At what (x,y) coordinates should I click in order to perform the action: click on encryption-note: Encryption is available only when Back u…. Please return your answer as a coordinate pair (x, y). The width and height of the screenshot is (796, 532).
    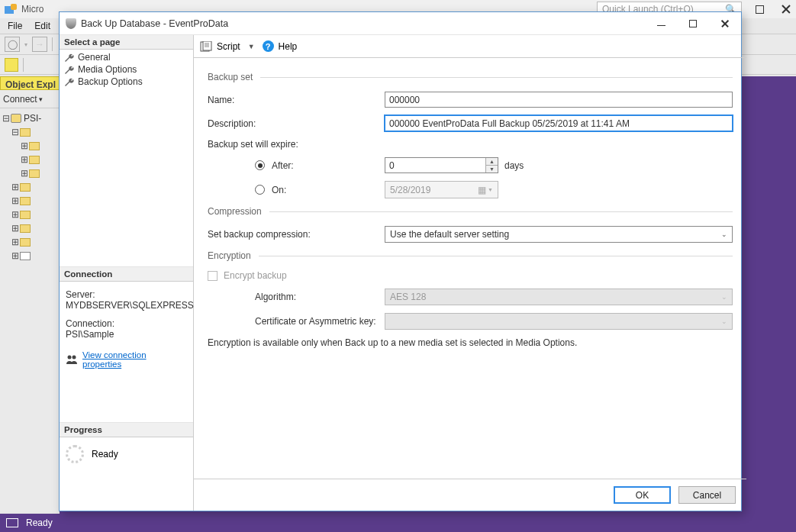
    Looking at the image, I should click on (470, 343).